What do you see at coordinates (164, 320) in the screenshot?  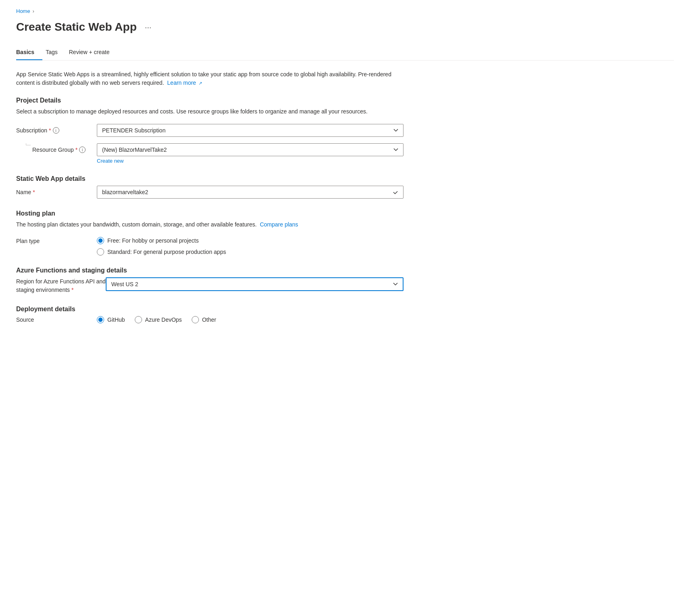 I see `radio-azure-devops-label: Azure DevOps` at bounding box center [164, 320].